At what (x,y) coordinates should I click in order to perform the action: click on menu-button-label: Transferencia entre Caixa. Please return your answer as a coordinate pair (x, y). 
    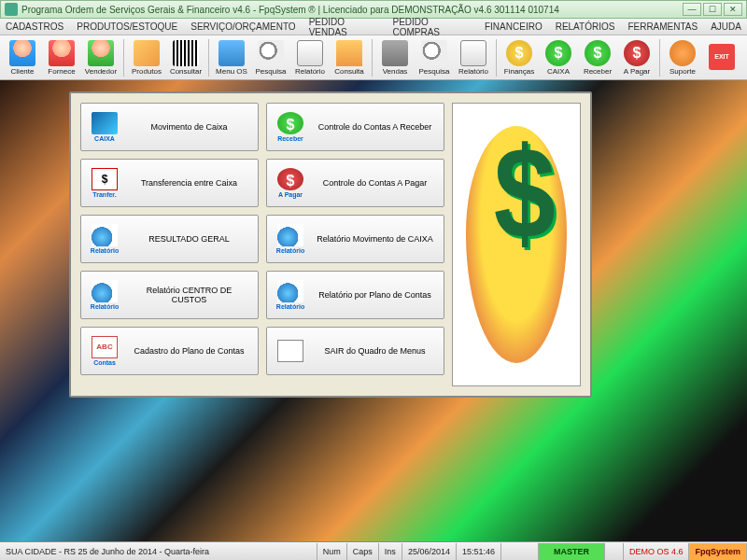
    Looking at the image, I should click on (189, 183).